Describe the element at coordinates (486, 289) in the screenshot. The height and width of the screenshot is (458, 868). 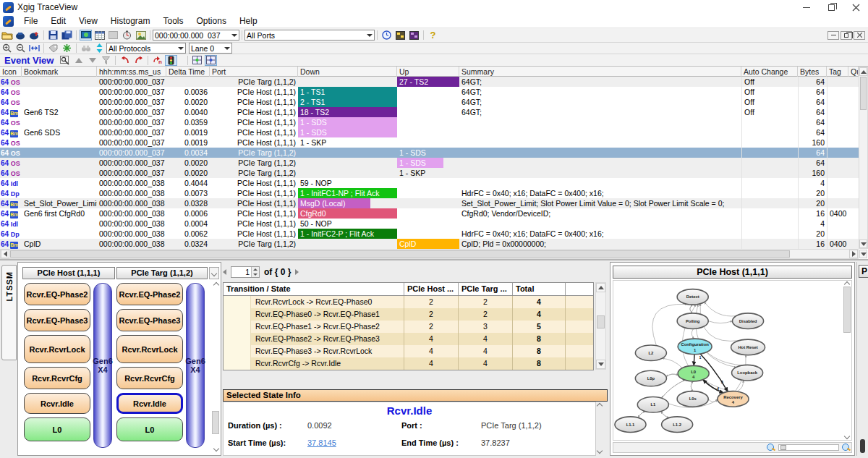
I see `col-pcie-targ: PCIe Targ ...` at that location.